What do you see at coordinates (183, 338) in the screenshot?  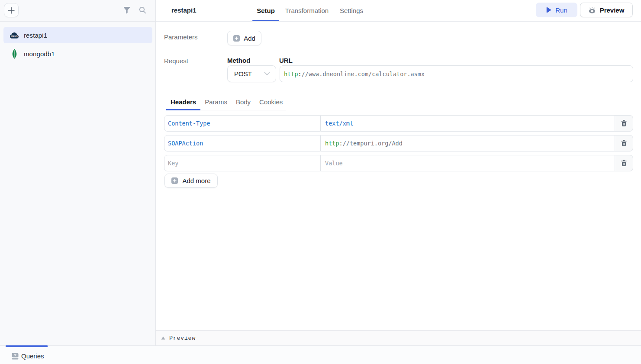 I see `preview-bar-label: Preview` at bounding box center [183, 338].